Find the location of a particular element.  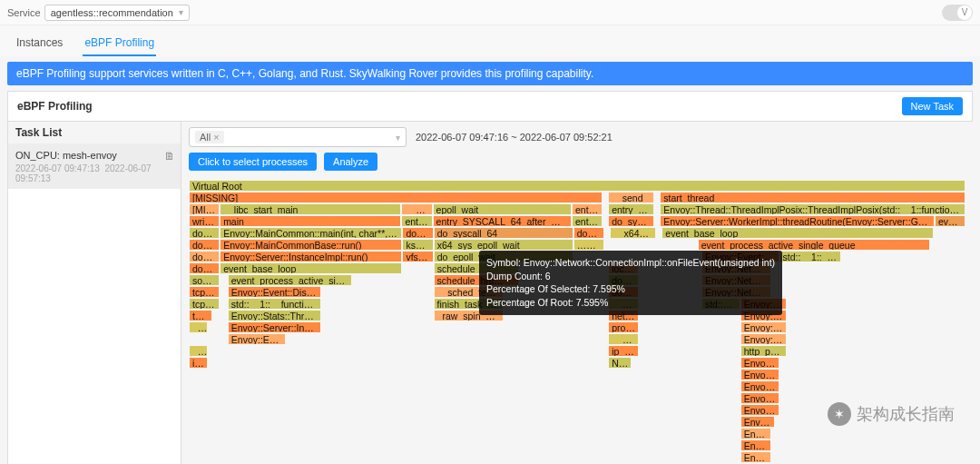

select-processes-button: Click to select processes is located at coordinates (252, 162).